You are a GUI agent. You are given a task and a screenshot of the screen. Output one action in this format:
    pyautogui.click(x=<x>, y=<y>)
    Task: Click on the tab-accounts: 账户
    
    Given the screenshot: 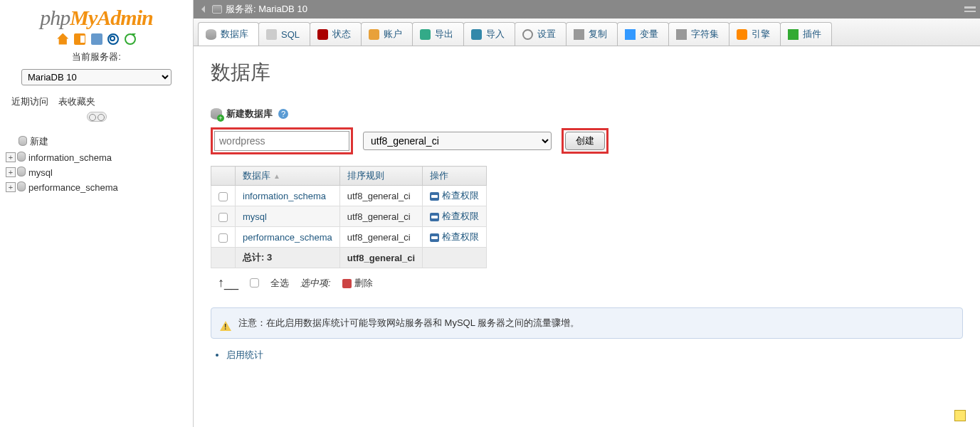 What is the action you would take?
    pyautogui.click(x=387, y=34)
    